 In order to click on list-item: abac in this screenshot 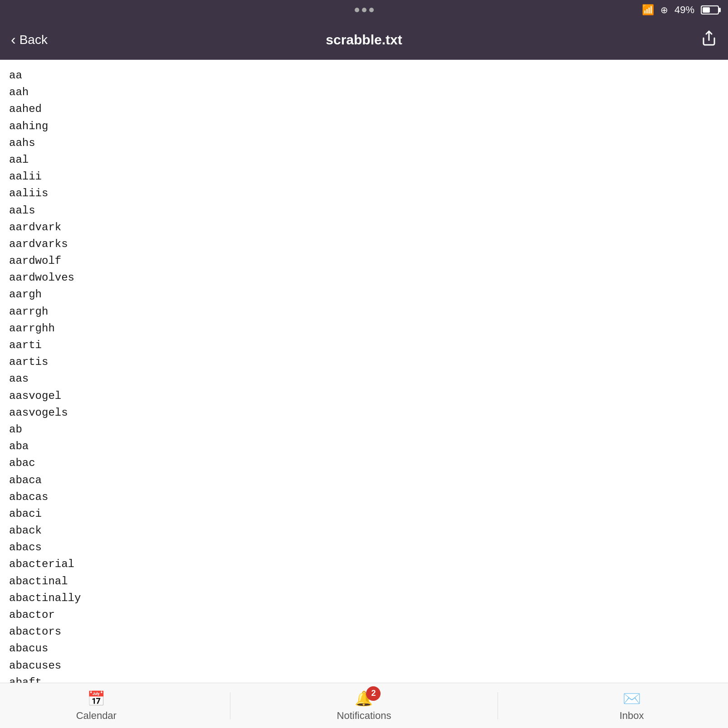, I will do `click(364, 463)`.